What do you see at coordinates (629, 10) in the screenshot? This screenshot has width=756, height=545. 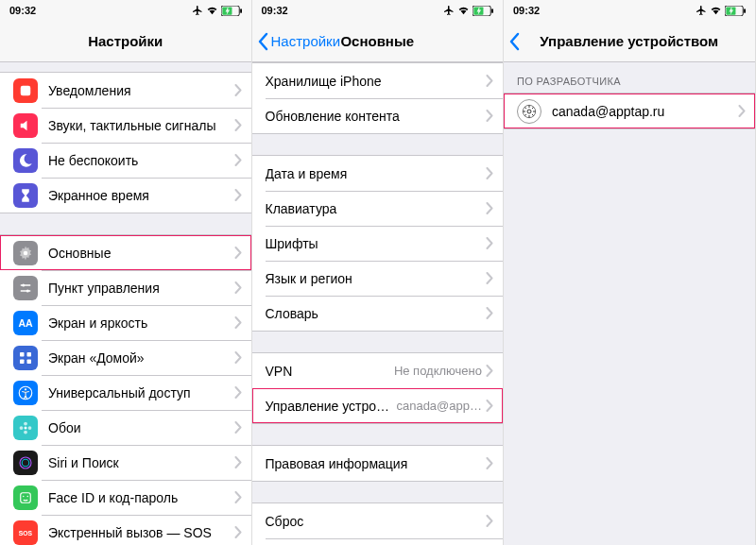 I see `status-bar: 09:32` at bounding box center [629, 10].